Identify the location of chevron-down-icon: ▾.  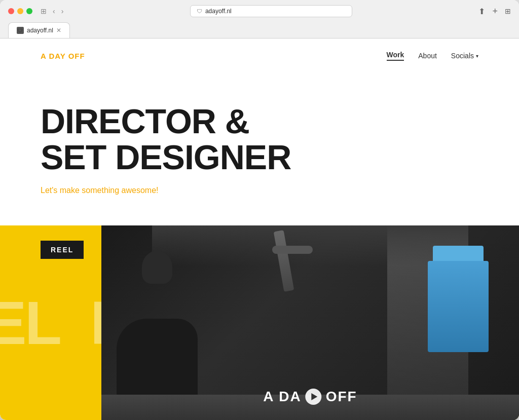
(477, 56).